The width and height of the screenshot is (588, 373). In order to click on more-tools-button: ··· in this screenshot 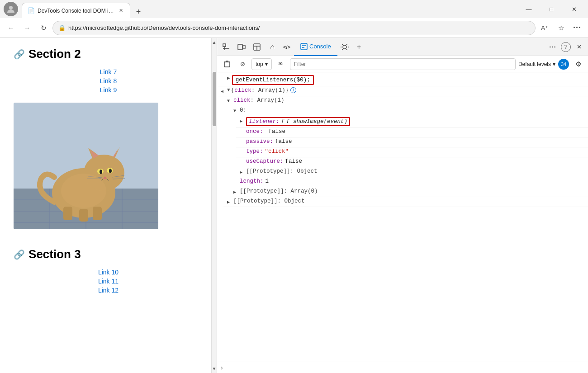, I will do `click(553, 47)`.